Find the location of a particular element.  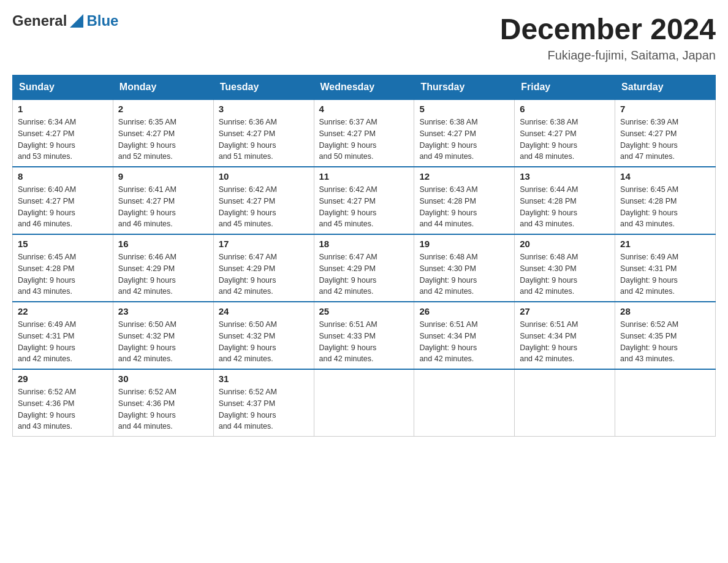

logo-blue-text: Blue is located at coordinates (102, 21).